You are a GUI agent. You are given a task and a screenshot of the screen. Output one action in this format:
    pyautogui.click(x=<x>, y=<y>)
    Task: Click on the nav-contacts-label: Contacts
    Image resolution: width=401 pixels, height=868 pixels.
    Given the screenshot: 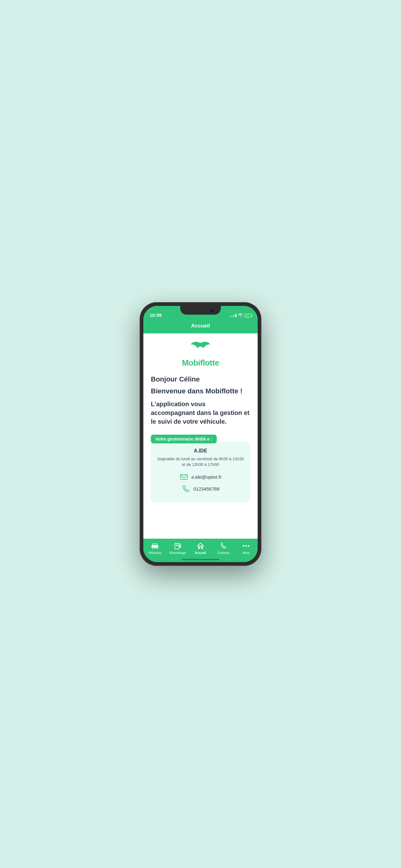 What is the action you would take?
    pyautogui.click(x=223, y=553)
    